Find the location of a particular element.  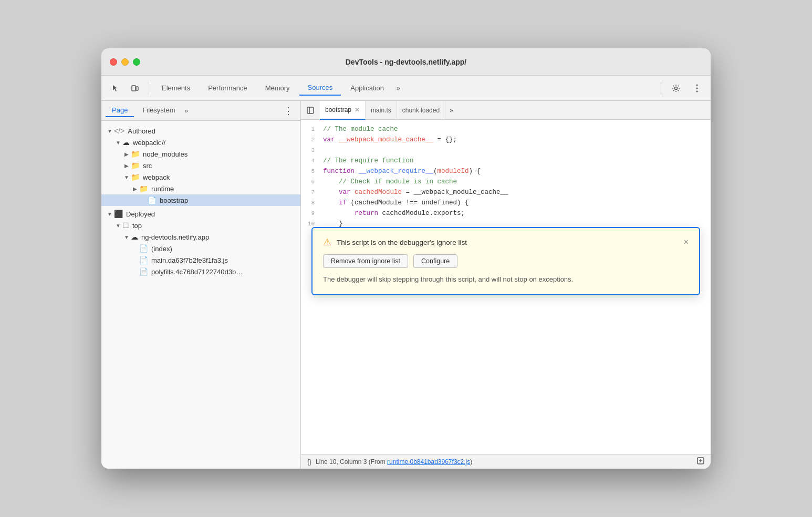

tree-item-runtime: ▶ 📁 runtime is located at coordinates (201, 189).